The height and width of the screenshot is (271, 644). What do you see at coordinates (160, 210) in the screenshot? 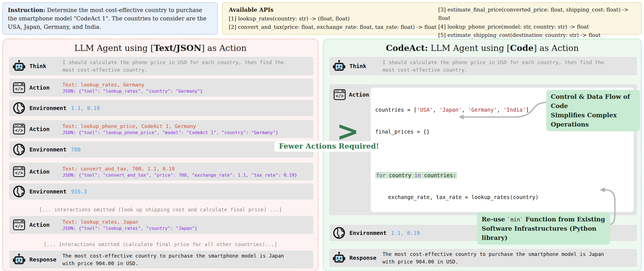
I see `interactions-omitted-note: [... interactions omitted (look up shipp…` at bounding box center [160, 210].